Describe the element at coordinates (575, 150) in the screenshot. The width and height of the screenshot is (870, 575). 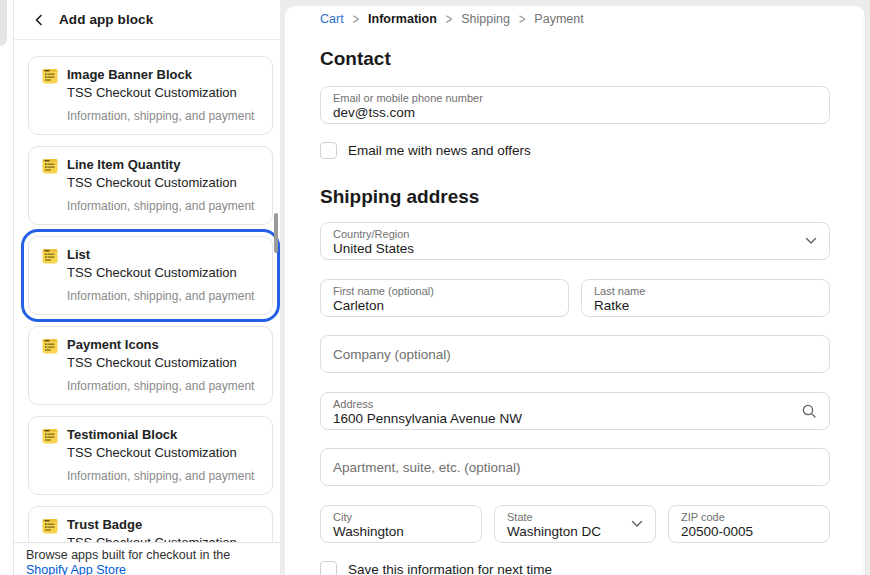
I see `news-offers-checkbox-row: Email me with news and offers` at that location.